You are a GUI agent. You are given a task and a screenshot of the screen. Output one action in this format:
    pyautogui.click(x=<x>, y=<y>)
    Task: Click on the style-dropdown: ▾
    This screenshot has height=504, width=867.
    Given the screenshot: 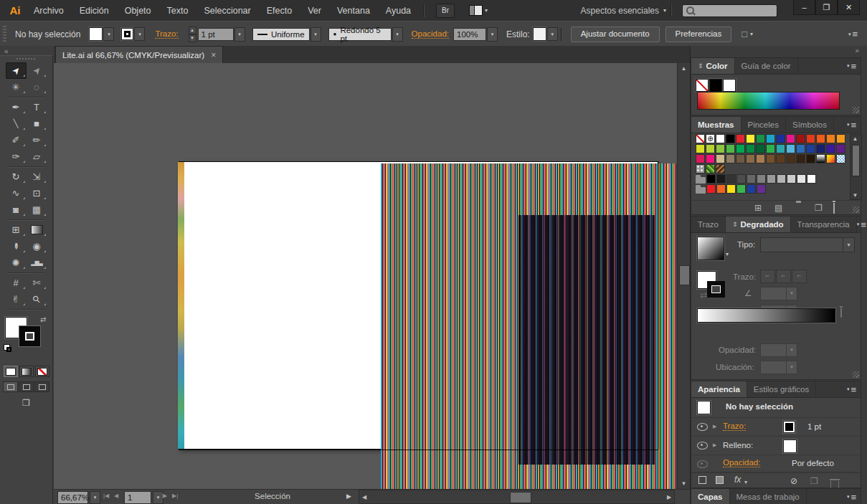 What is the action you would take?
    pyautogui.click(x=552, y=34)
    